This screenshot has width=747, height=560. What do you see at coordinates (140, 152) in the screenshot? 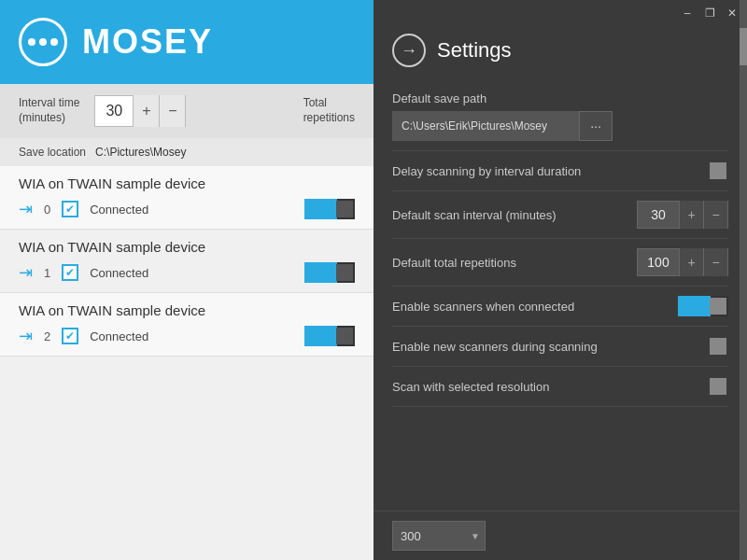
I see `save-location-value: C:\Pictures\Mosey` at bounding box center [140, 152].